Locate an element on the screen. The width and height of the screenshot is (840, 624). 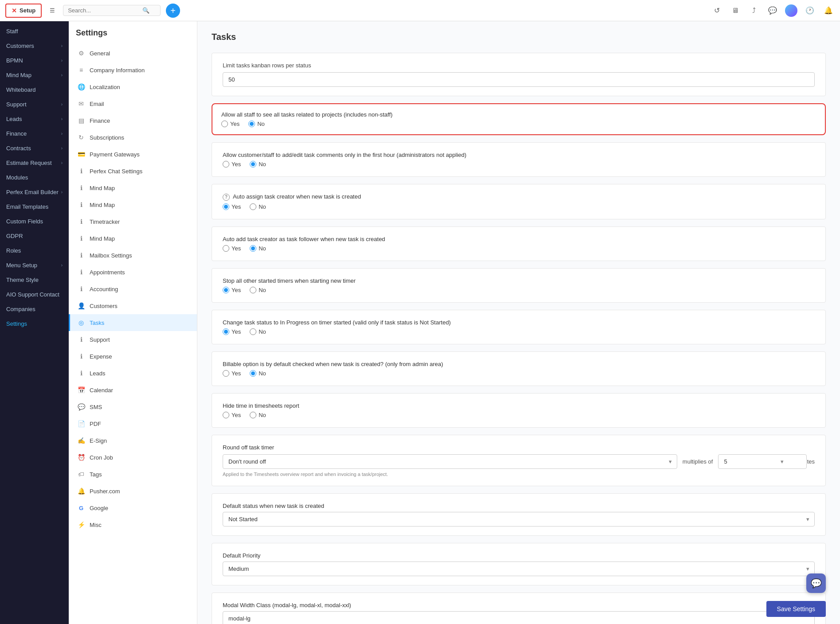
settings-menu-payment-gateways: 💳 Payment Gateways is located at coordinates (133, 154).